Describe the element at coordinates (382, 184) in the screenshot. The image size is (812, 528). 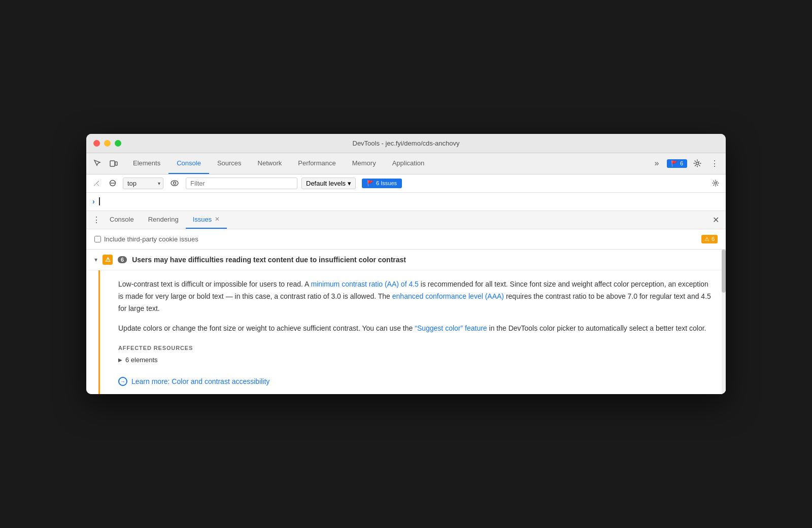
I see `issues-count-button: 🚩 6 Issues` at that location.